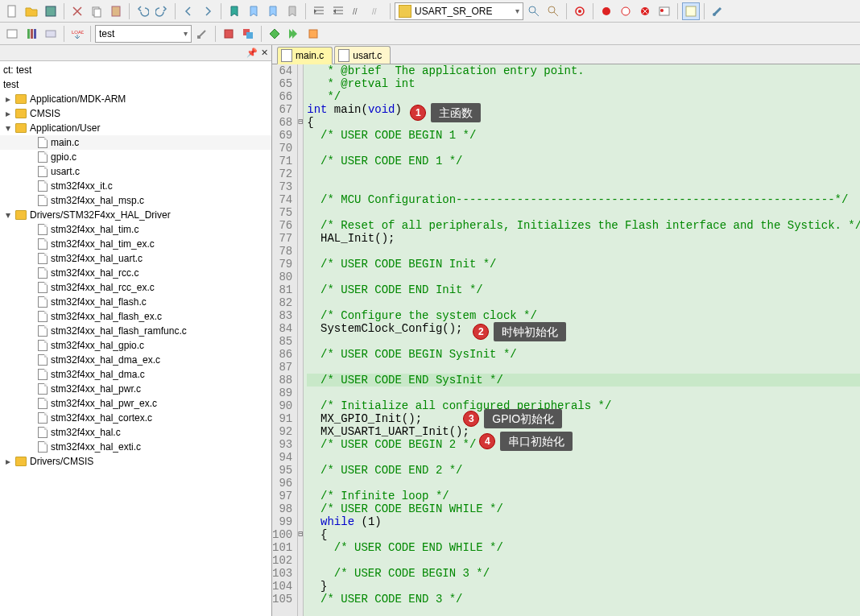 The image size is (860, 616). What do you see at coordinates (583, 573) in the screenshot?
I see `code-line: /* USER CODE BEGIN 3 */` at bounding box center [583, 573].